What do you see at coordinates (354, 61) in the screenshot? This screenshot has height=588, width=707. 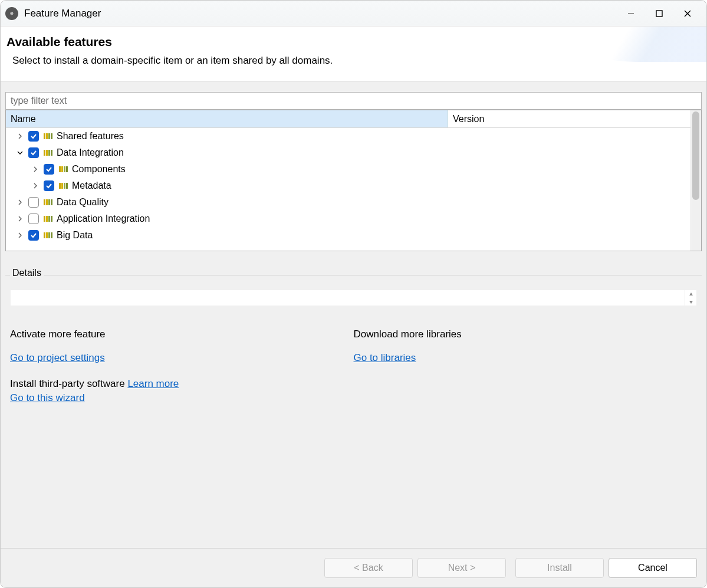 I see `page-description: Select to install a domain-specific item…` at bounding box center [354, 61].